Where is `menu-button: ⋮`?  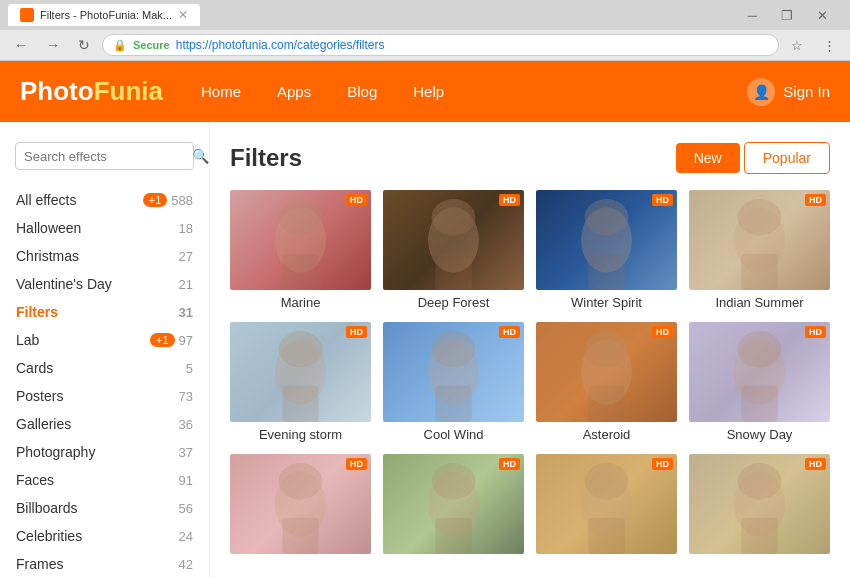
menu-button: ⋮ is located at coordinates (830, 46).